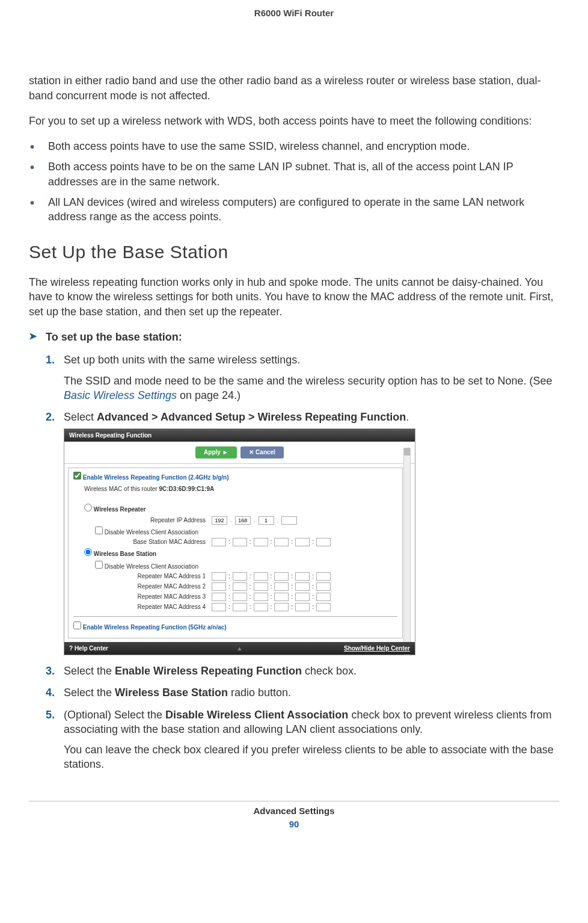  What do you see at coordinates (182, 360) in the screenshot?
I see `step-text: Set up both units with the same wireless…` at bounding box center [182, 360].